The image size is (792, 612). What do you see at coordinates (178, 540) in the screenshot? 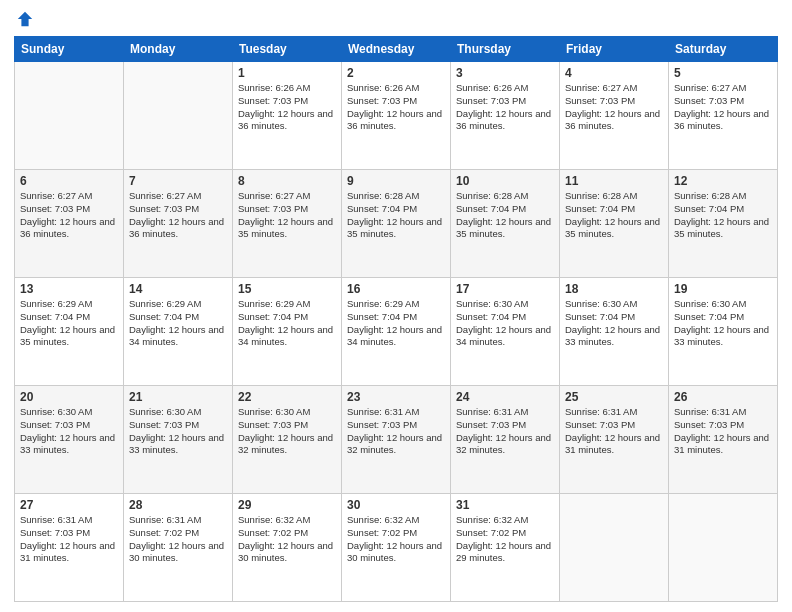
I see `day-info: Sunrise: 6:31 AM Sunset: 7:02 PM Dayligh…` at bounding box center [178, 540].